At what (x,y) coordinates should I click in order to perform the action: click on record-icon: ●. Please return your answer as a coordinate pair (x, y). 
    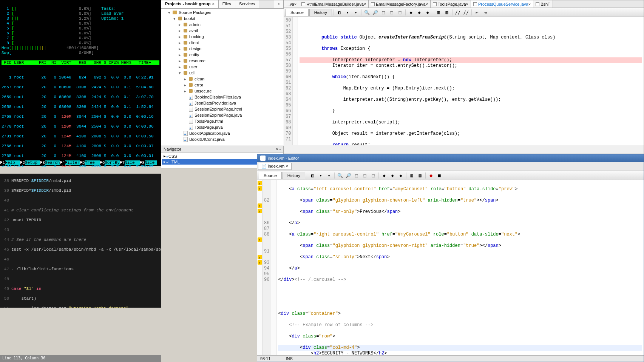
    Looking at the image, I should click on (431, 176).